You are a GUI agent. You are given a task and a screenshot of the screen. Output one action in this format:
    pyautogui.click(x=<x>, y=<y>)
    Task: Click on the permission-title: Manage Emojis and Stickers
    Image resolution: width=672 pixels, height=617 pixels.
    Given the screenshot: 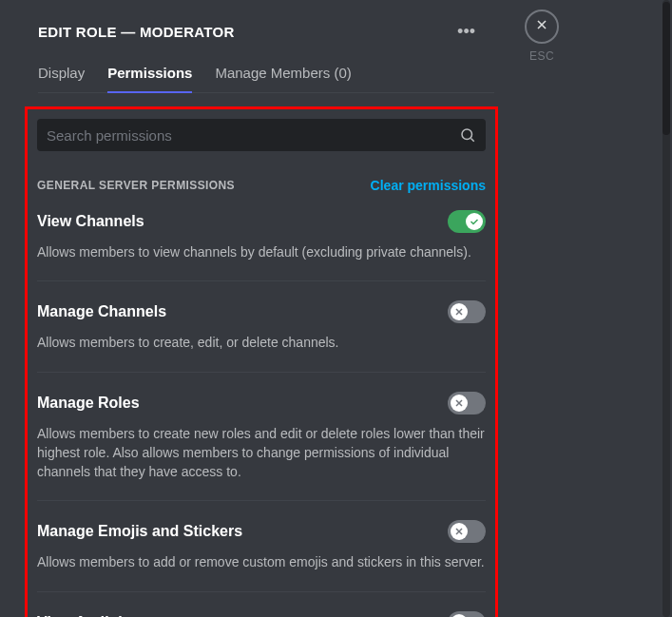 What is the action you would take?
    pyautogui.click(x=140, y=531)
    